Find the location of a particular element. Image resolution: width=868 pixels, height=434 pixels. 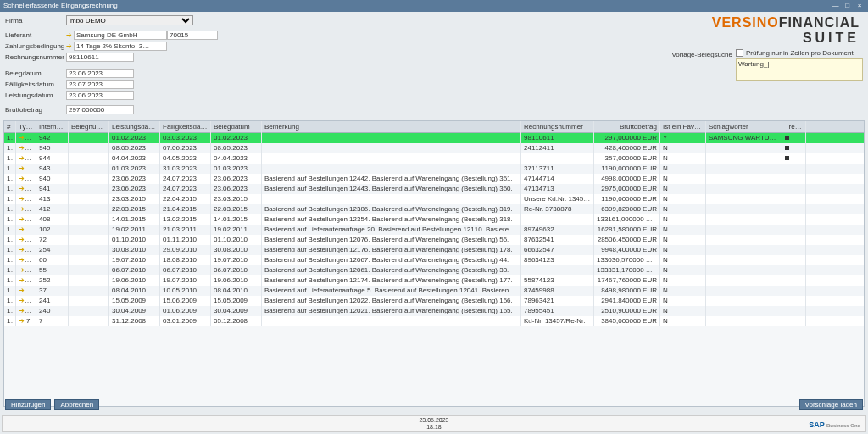

lieferant-code: 70015 is located at coordinates (192, 36).